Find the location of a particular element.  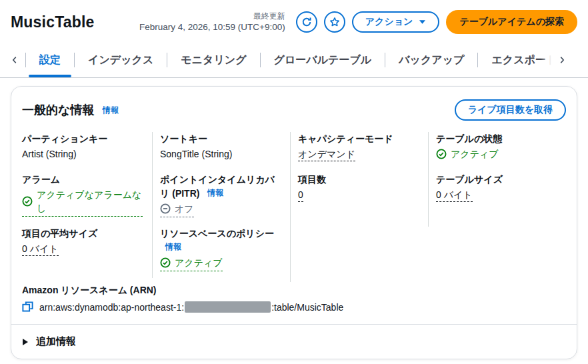

caret-down-icon is located at coordinates (423, 22).